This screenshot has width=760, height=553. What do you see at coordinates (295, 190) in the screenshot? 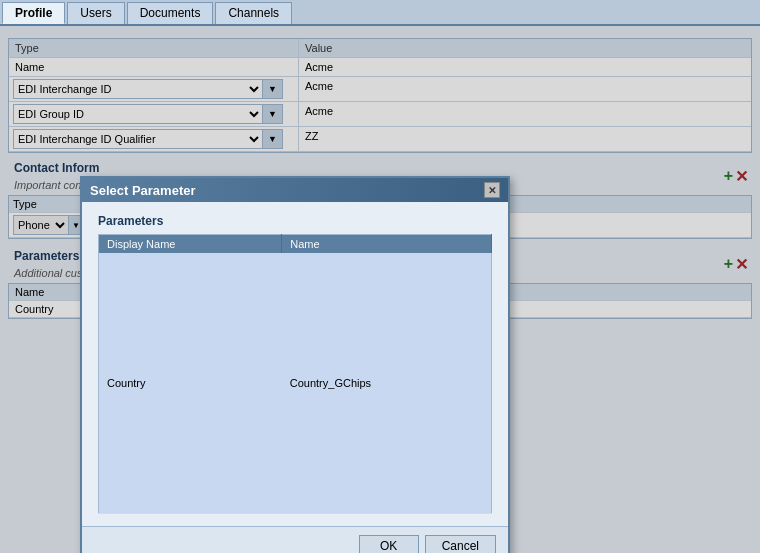
I see `modal-titlebar: Select Parameter ✕` at bounding box center [295, 190].